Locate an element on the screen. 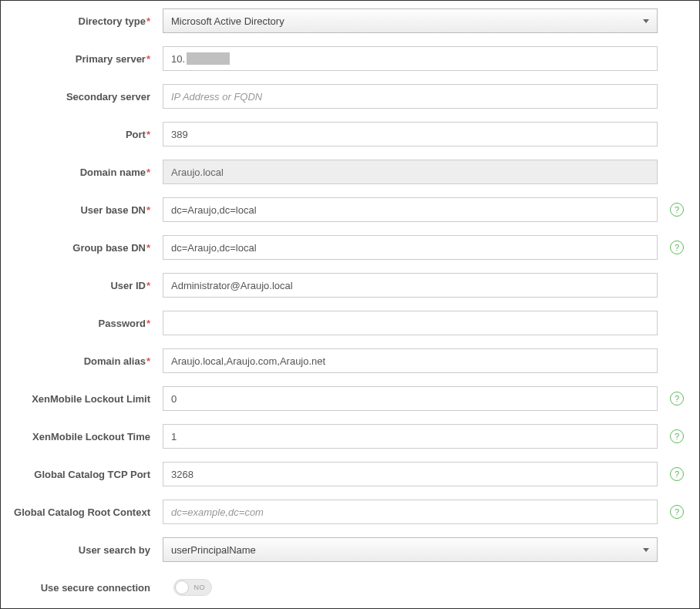 The width and height of the screenshot is (700, 609). label-use-secure: Use secure connection is located at coordinates (86, 587).